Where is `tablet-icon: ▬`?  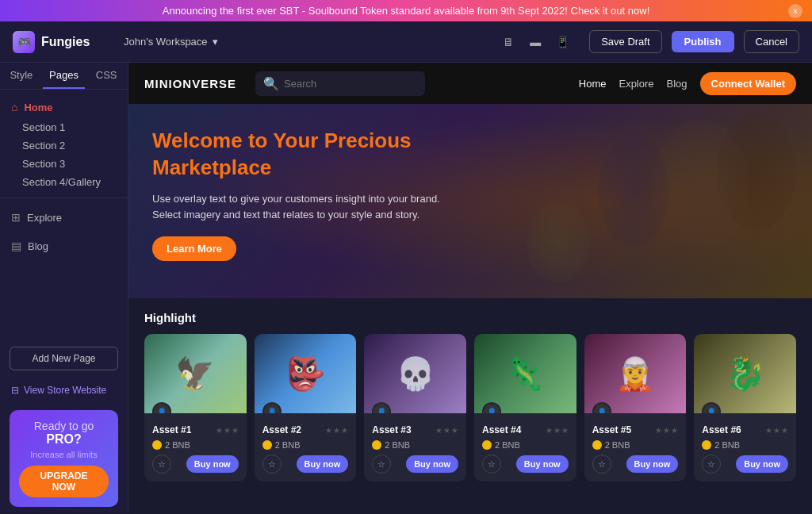
tablet-icon: ▬ is located at coordinates (535, 42).